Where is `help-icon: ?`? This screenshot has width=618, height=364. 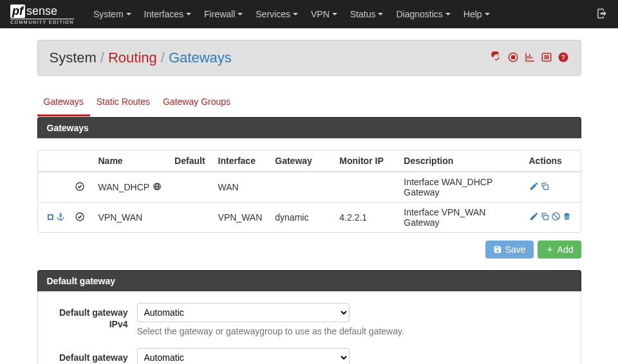
help-icon: ? is located at coordinates (563, 58).